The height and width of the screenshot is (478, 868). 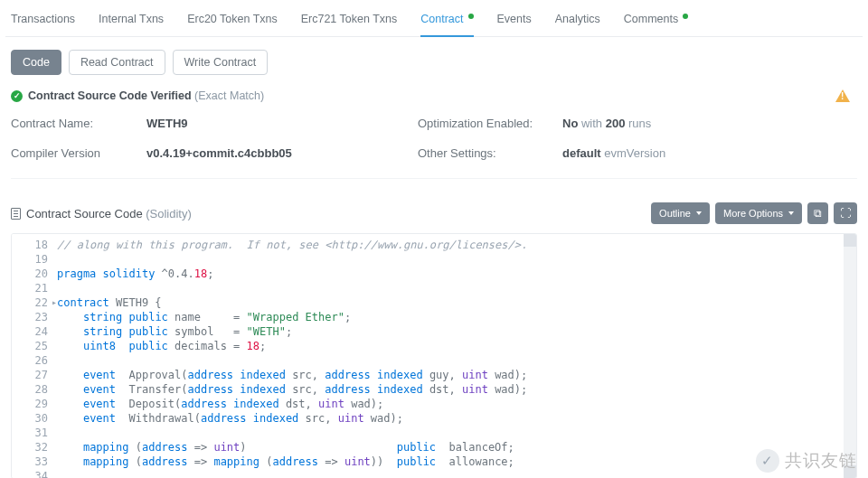 What do you see at coordinates (146, 96) in the screenshot?
I see `verified-text: Contract Source Code Verified (Exact Mat…` at bounding box center [146, 96].